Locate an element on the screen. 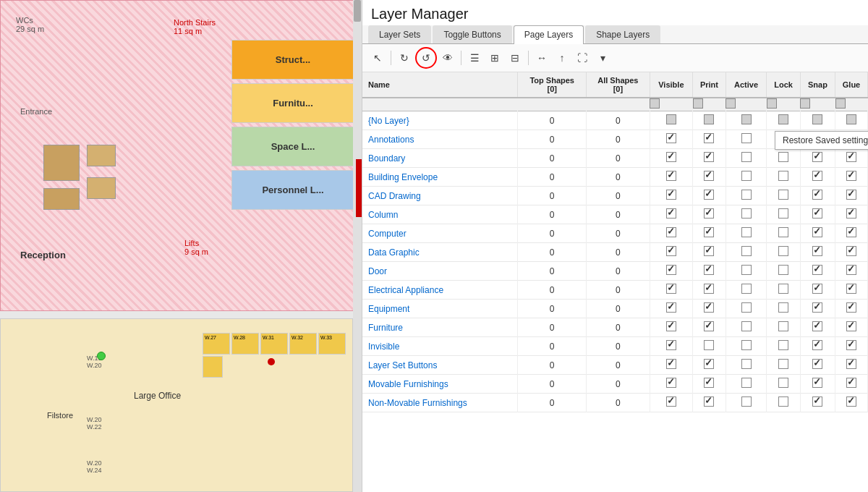 This screenshot has width=868, height=492. layer-name-cell: Data Graphic is located at coordinates (440, 253).